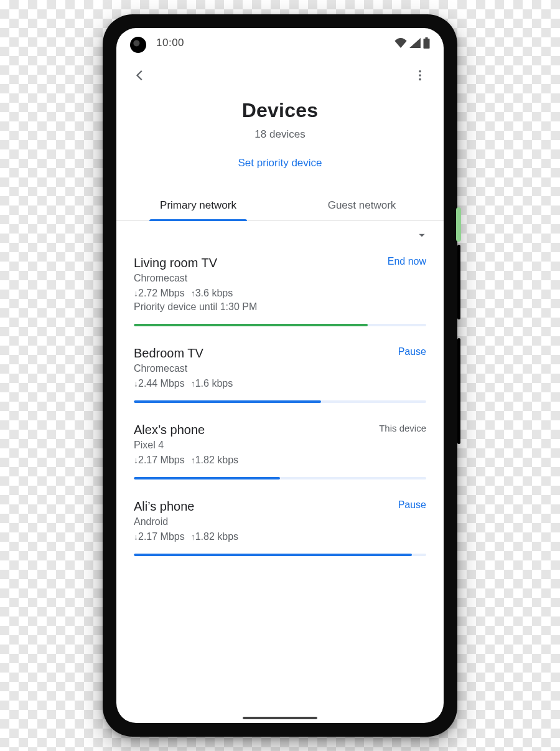 The width and height of the screenshot is (560, 751). What do you see at coordinates (280, 75) in the screenshot?
I see `app-bar` at bounding box center [280, 75].